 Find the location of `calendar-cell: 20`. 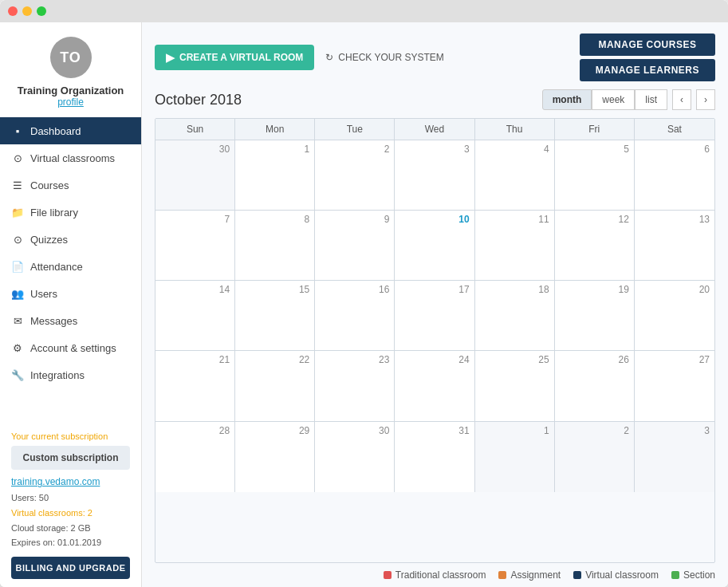

calendar-cell: 20 is located at coordinates (675, 316).